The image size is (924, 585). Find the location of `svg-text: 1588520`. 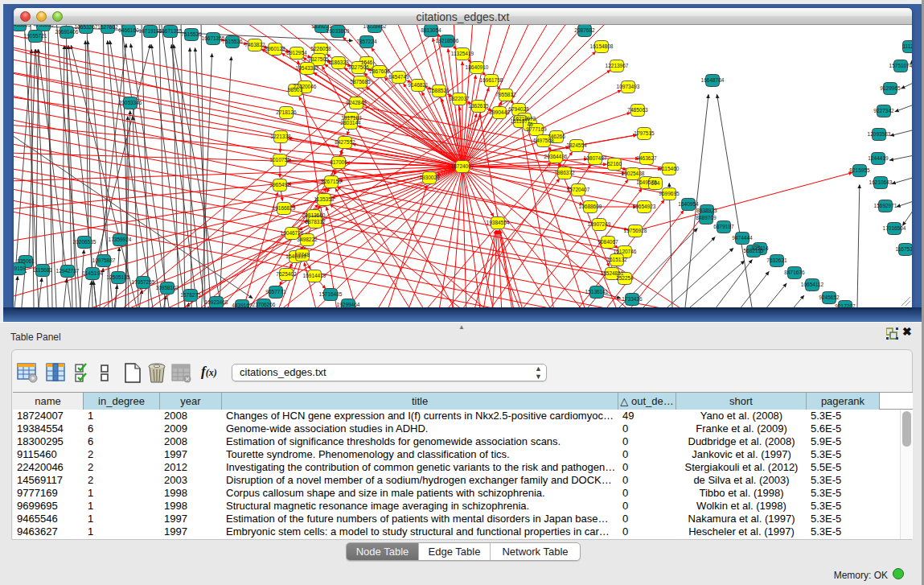

svg-text: 1588520 is located at coordinates (439, 90).